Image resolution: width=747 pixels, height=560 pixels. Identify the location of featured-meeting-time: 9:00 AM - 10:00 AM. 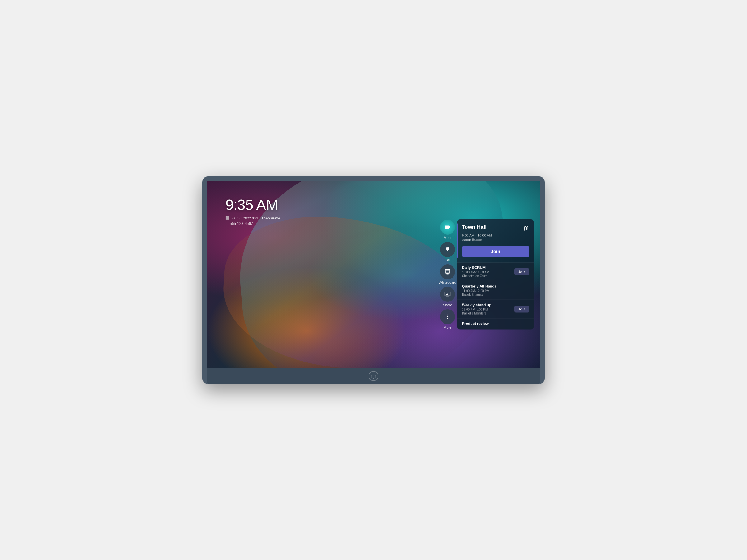
(496, 236).